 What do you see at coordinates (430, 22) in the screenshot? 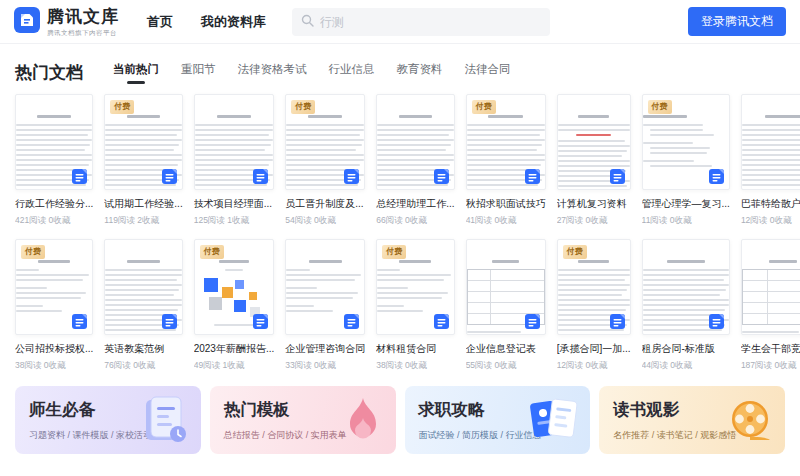
I see `search-input` at bounding box center [430, 22].